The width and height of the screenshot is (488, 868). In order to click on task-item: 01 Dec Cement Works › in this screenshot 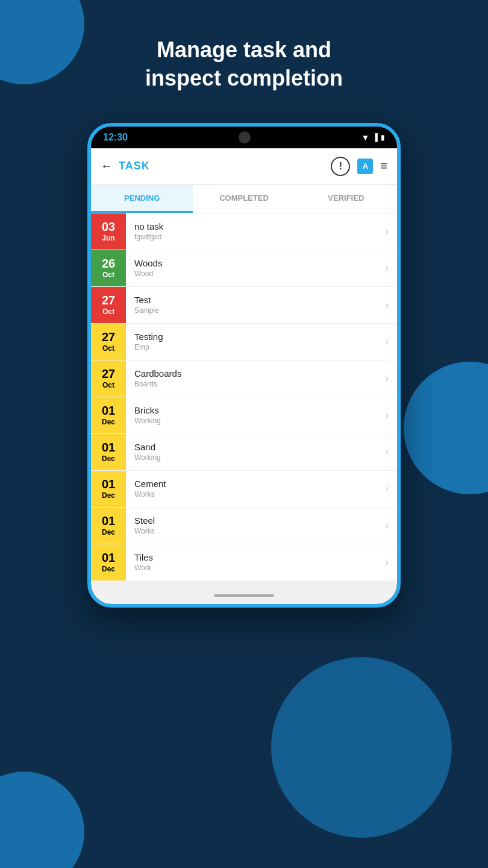, I will do `click(244, 489)`.